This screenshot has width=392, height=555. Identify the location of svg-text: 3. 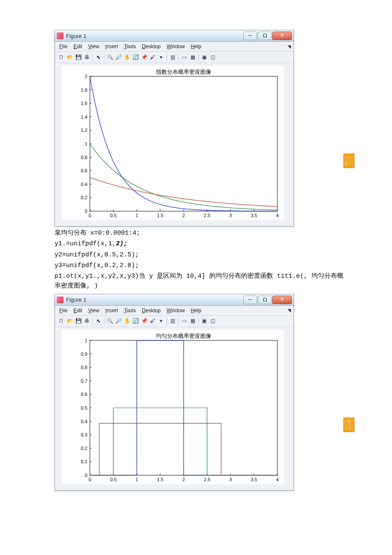
(231, 215).